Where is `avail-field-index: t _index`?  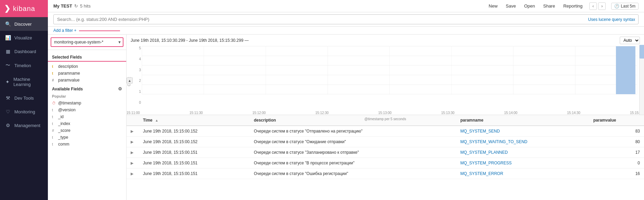 avail-field-index: t _index is located at coordinates (87, 124).